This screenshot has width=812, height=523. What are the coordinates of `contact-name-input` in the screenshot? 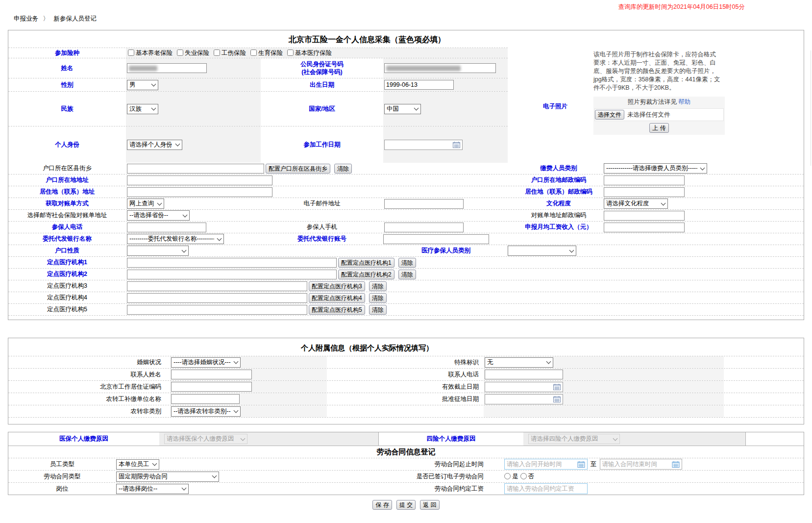 It's located at (212, 374).